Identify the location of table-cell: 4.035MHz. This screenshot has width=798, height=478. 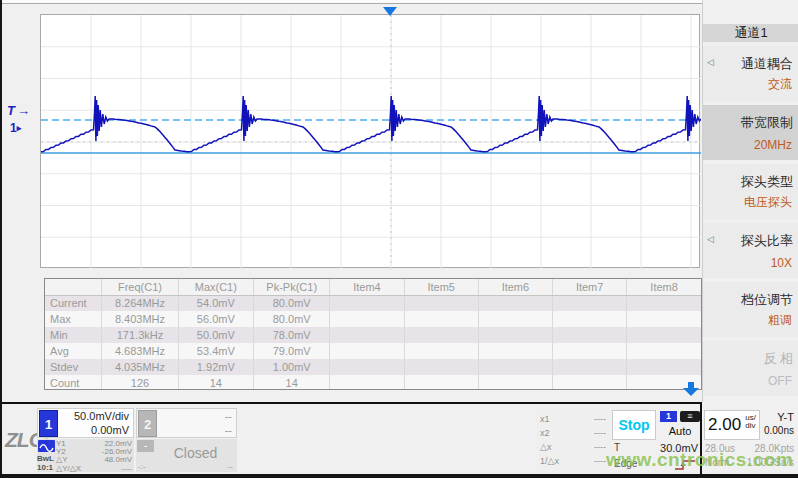
(140, 367).